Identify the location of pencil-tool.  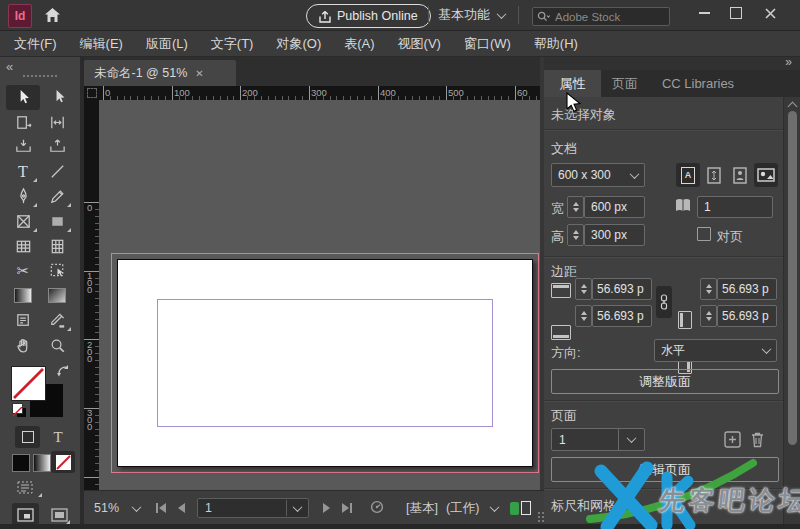
(57, 196).